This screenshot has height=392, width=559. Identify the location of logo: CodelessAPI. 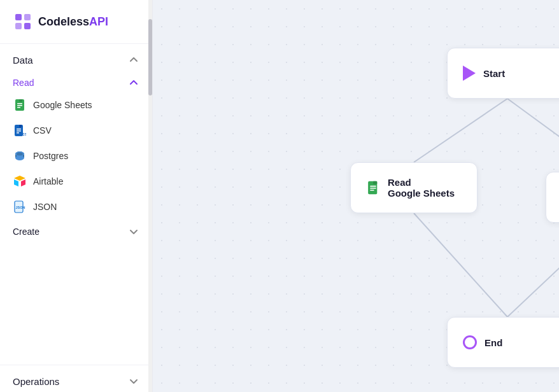
(76, 22).